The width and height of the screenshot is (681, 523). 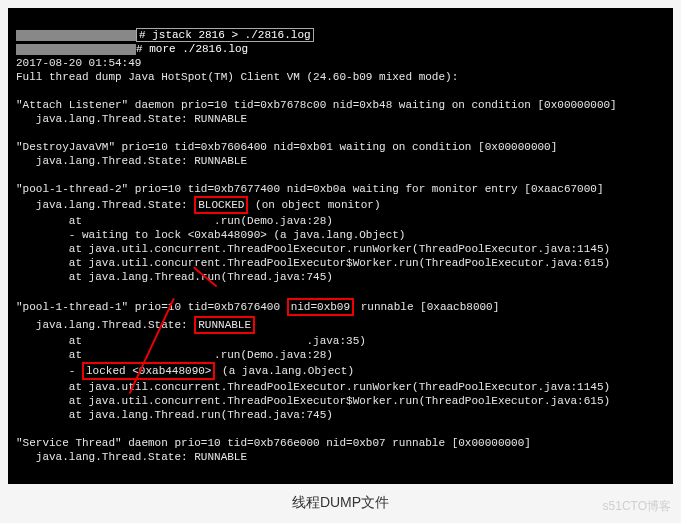 What do you see at coordinates (313, 249) in the screenshot?
I see `pool2-stack-2: at java.util.concurrent.ThreadPoolExecut…` at bounding box center [313, 249].